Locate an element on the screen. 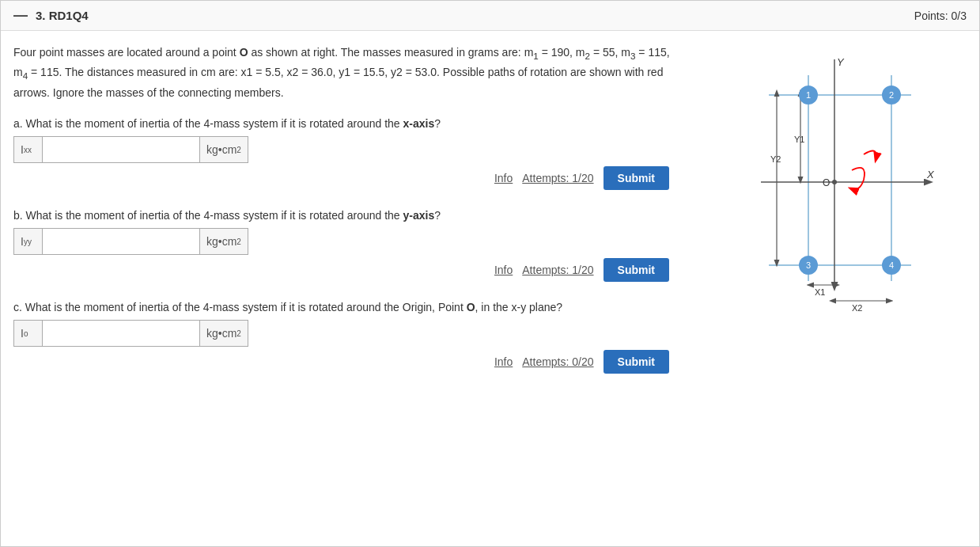 This screenshot has height=547, width=980. input-prefix-c: Io is located at coordinates (28, 333).